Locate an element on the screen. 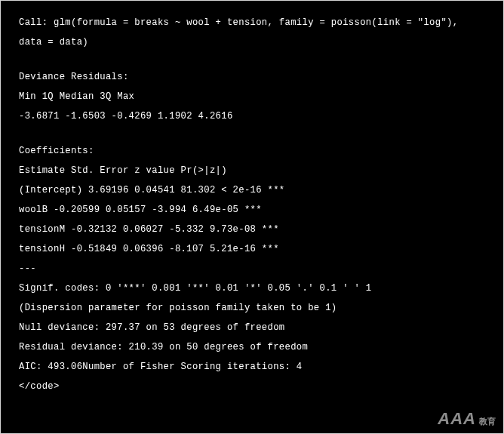  output-line: Estimate Std. Error z value Pr(>|z|) is located at coordinates (254, 171).